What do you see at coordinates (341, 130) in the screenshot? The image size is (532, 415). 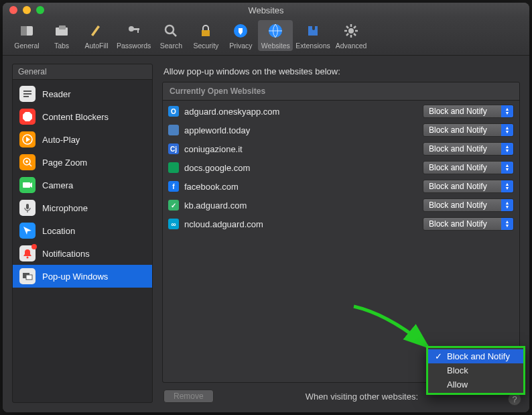 I see `website-row: appleworld.today Block and Notify ▲▼` at bounding box center [341, 130].